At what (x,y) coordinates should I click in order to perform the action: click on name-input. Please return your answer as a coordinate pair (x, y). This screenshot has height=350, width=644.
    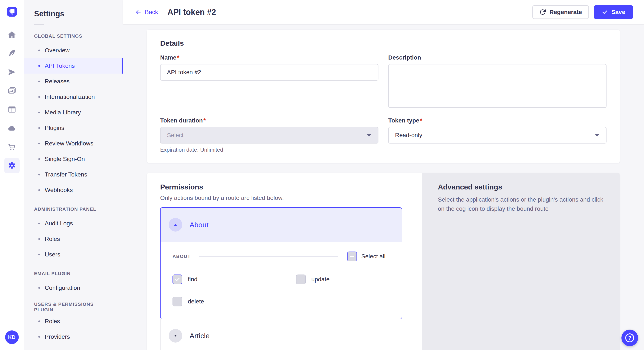
    Looking at the image, I should click on (270, 72).